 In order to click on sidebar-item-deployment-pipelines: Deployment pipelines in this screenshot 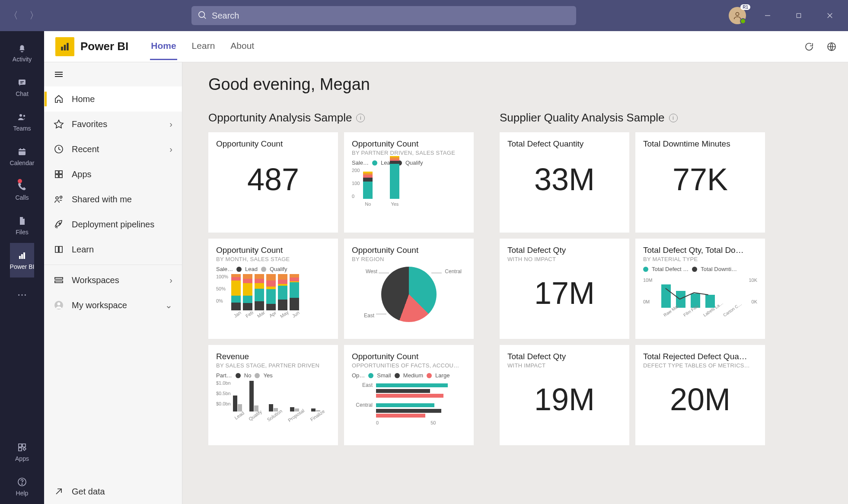, I will do `click(113, 224)`.